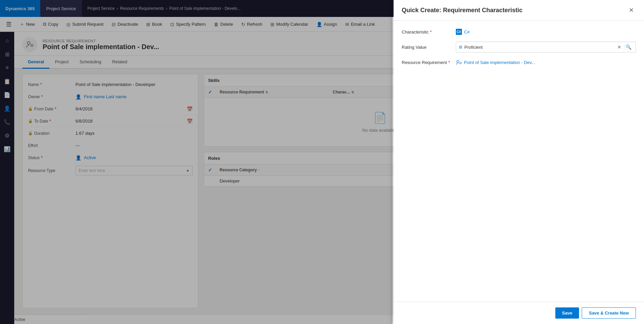 The width and height of the screenshot is (644, 324). Describe the element at coordinates (609, 313) in the screenshot. I see `save-create-new-button: Save & Create New` at that location.